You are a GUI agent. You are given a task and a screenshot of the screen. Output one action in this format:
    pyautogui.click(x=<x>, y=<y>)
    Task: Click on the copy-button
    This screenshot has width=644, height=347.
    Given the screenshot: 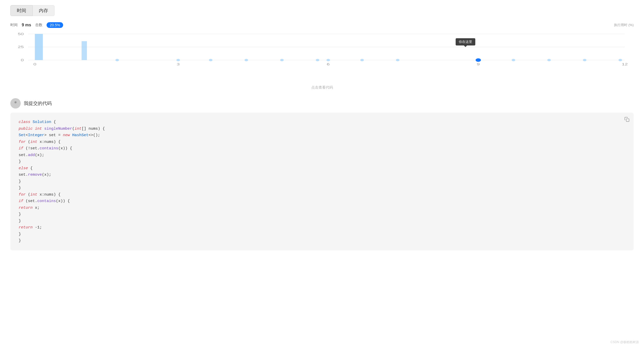 What is the action you would take?
    pyautogui.click(x=627, y=120)
    